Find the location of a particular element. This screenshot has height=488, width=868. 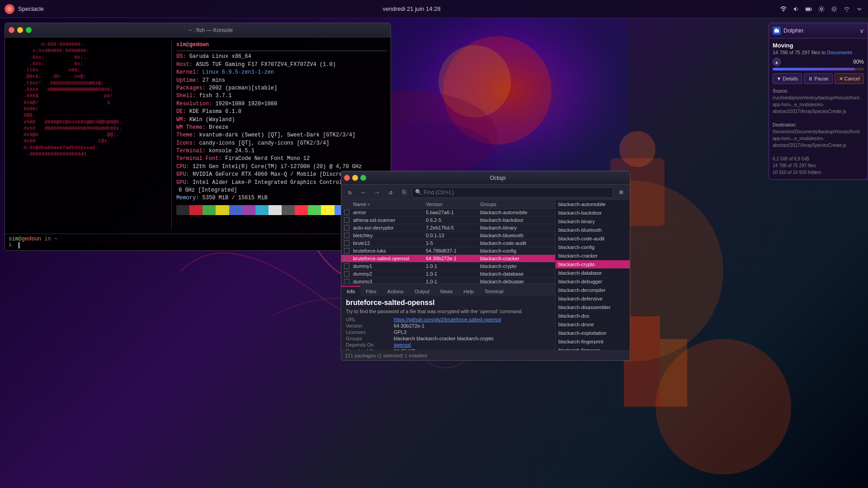

tab-help: Help is located at coordinates (468, 291).